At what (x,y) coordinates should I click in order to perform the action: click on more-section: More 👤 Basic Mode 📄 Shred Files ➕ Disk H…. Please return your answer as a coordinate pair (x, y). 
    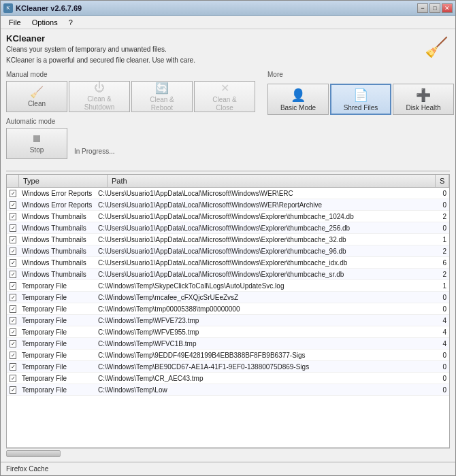
    Looking at the image, I should click on (361, 117).